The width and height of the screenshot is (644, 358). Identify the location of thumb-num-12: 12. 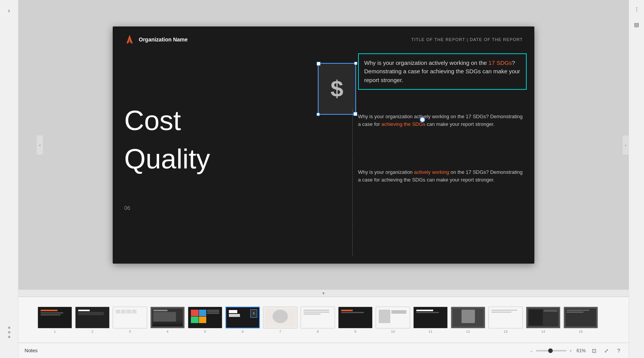
(468, 332).